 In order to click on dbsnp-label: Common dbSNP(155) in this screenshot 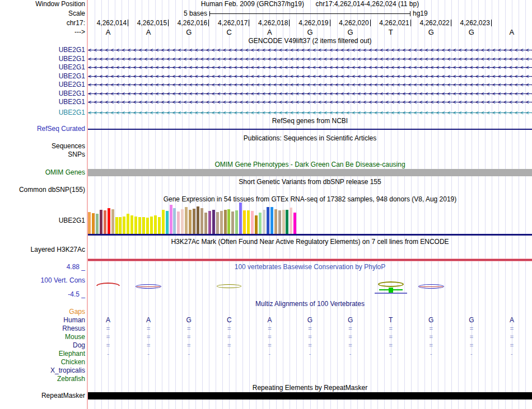, I will do `click(43, 190)`.